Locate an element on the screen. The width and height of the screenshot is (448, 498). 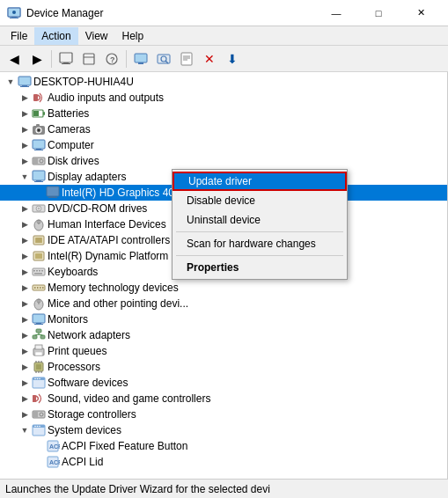
tree-item-memory: ▶ Memory technology devices is located at coordinates (224, 288).